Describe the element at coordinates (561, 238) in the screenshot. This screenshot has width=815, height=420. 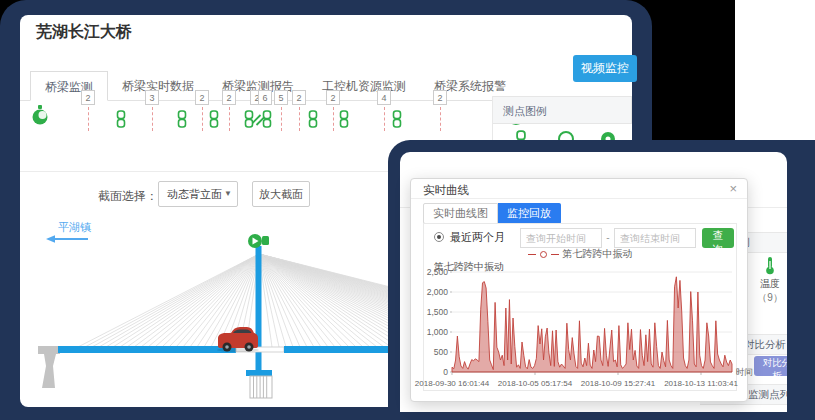
I see `query-start-input` at that location.